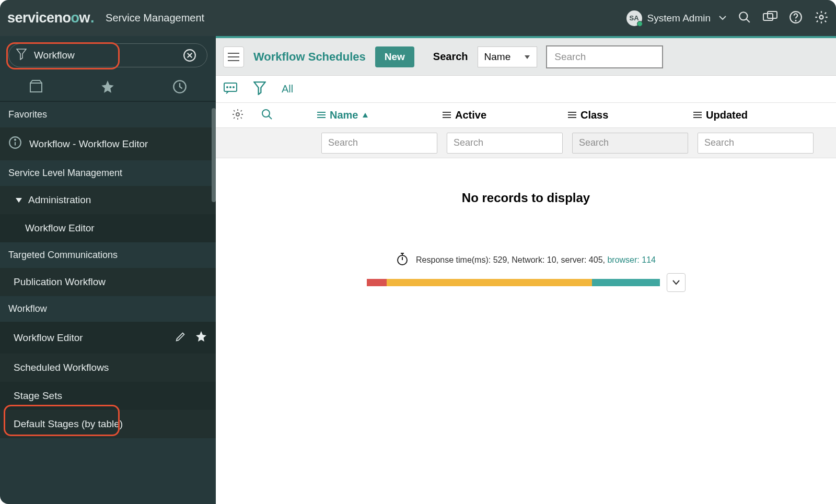  Describe the element at coordinates (89, 144) in the screenshot. I see `favorite-label: Workflow - Workflow Editor` at that location.